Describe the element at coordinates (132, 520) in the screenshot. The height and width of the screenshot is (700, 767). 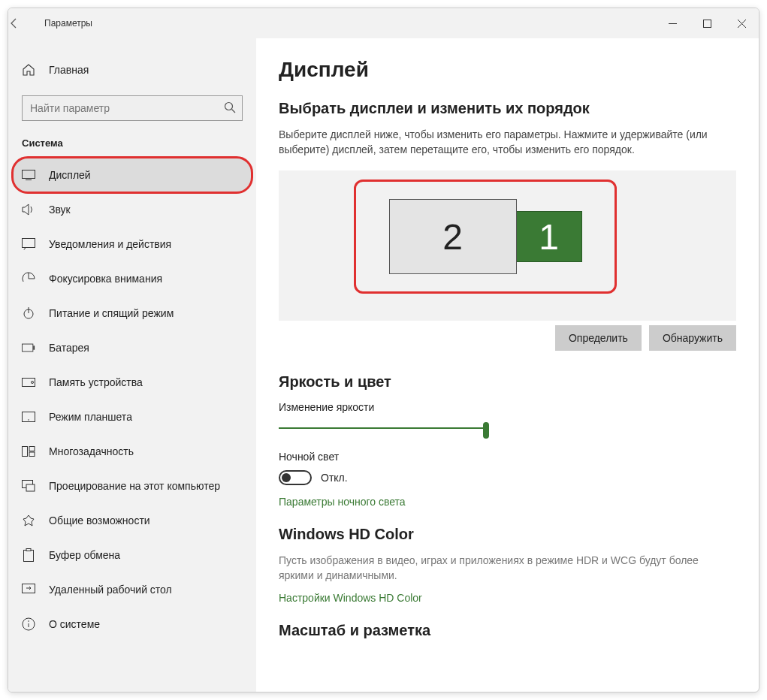
I see `nav-item-shared: Общие возможности` at that location.